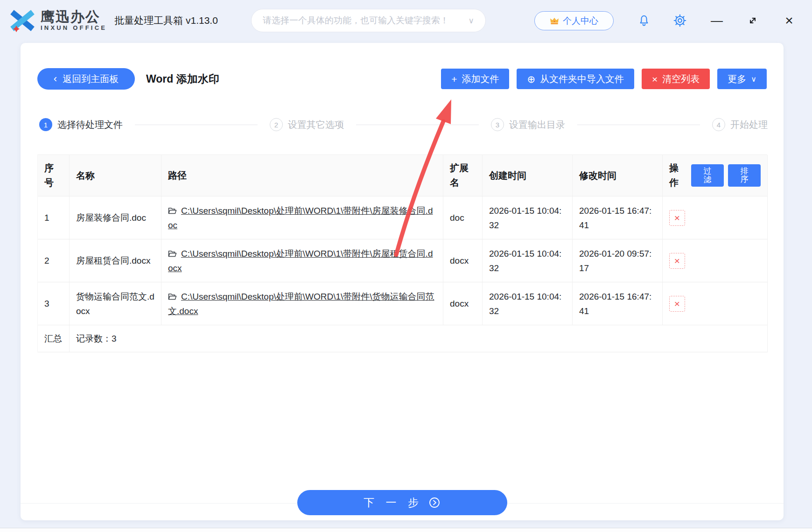 Image resolution: width=812 pixels, height=532 pixels. I want to click on col-header-index: 序号, so click(54, 175).